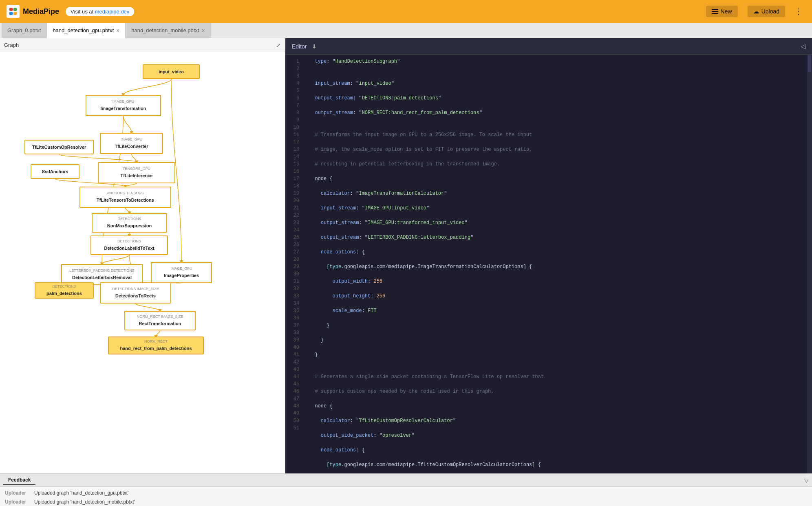 This screenshot has height=506, width=812. What do you see at coordinates (126, 200) in the screenshot?
I see `node-name-label: TfLiteTensorsToDetections` at bounding box center [126, 200].